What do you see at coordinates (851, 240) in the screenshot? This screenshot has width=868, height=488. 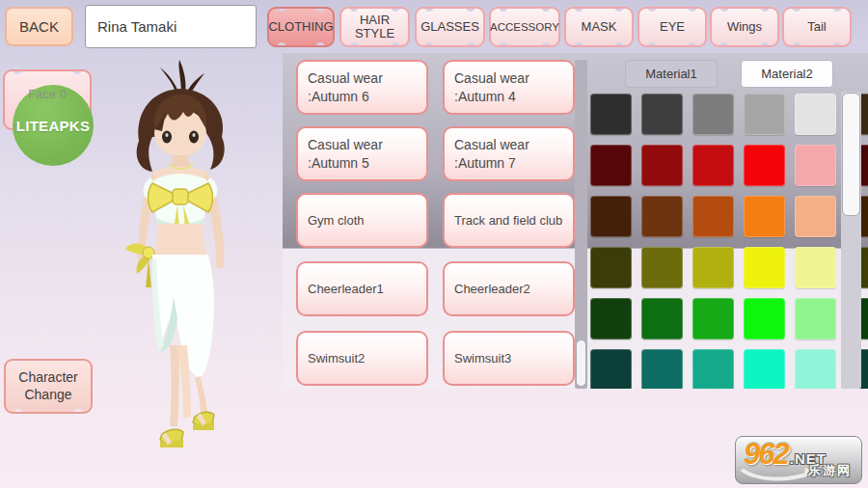 I see `palette-scrollbar` at bounding box center [851, 240].